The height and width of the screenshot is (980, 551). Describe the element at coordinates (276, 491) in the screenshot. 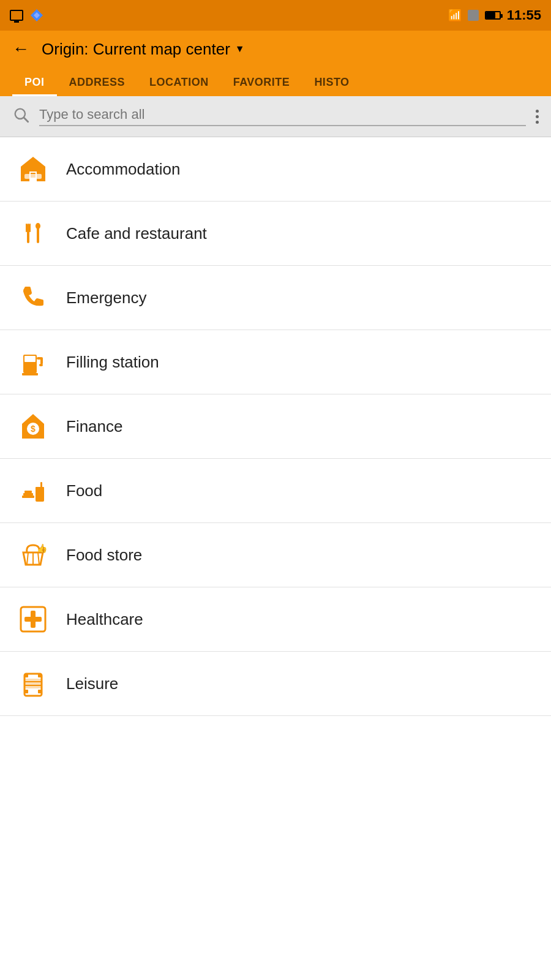

I see `poi-item-food: Food` at that location.